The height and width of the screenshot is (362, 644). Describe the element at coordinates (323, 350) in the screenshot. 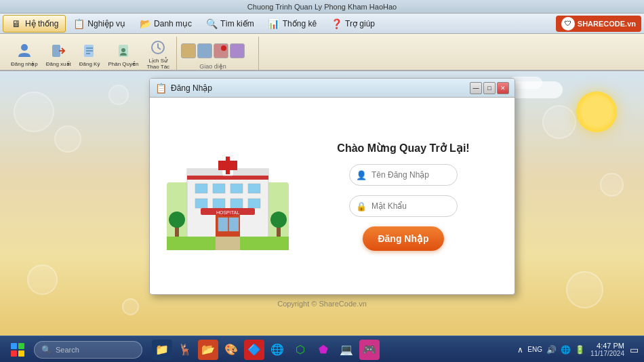

I see `taskbar-app-6: ⬟` at that location.